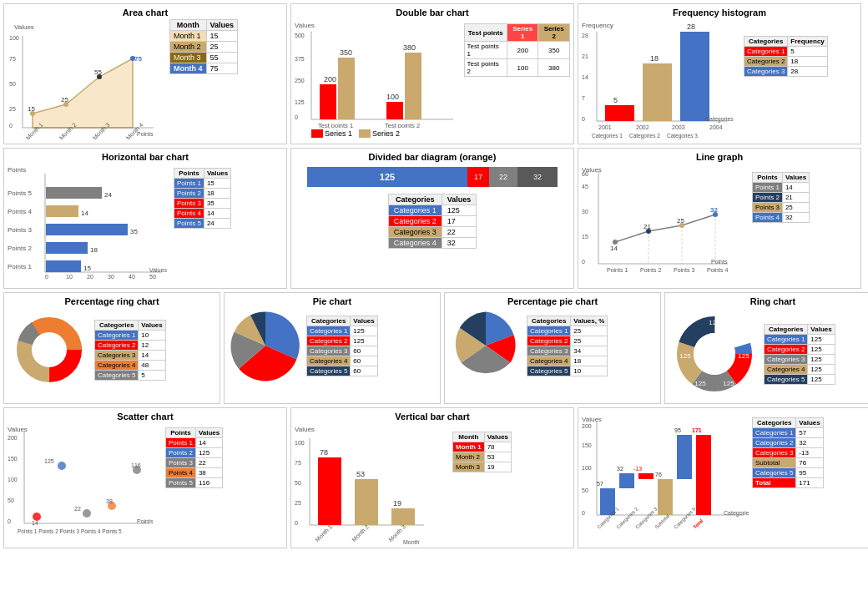  Describe the element at coordinates (698, 523) in the screenshot. I see `svg-text: Total` at that location.